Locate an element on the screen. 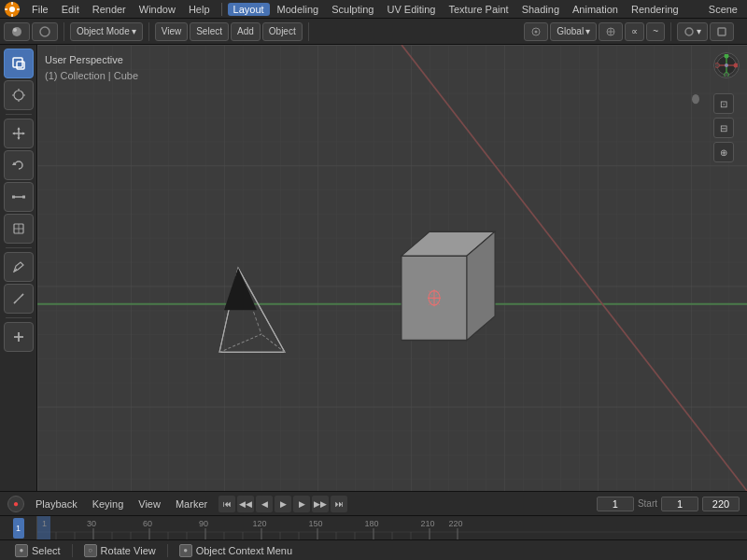 The image size is (747, 560). end-frame-input: 220 is located at coordinates (721, 504).